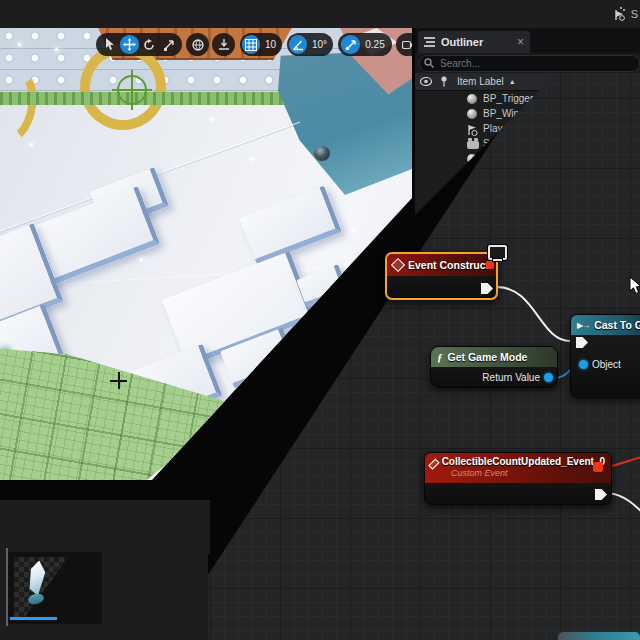 The image size is (640, 640). I want to click on node-title: Event Construct, so click(448, 265).